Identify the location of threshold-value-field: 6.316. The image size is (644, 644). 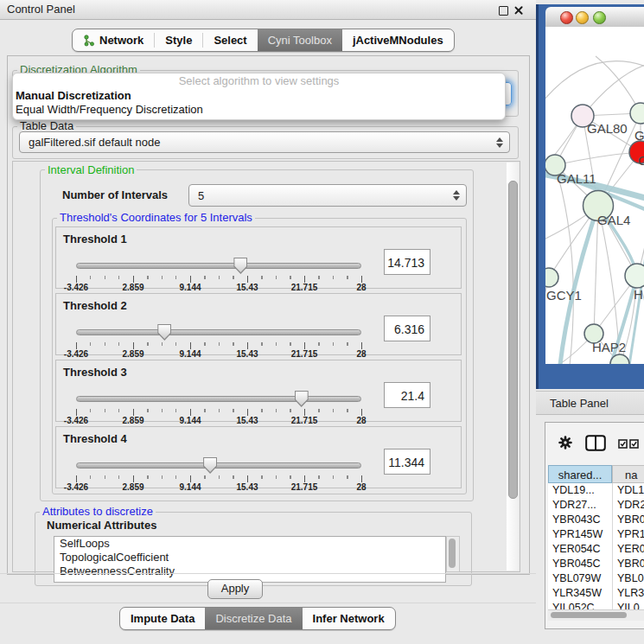
(407, 328).